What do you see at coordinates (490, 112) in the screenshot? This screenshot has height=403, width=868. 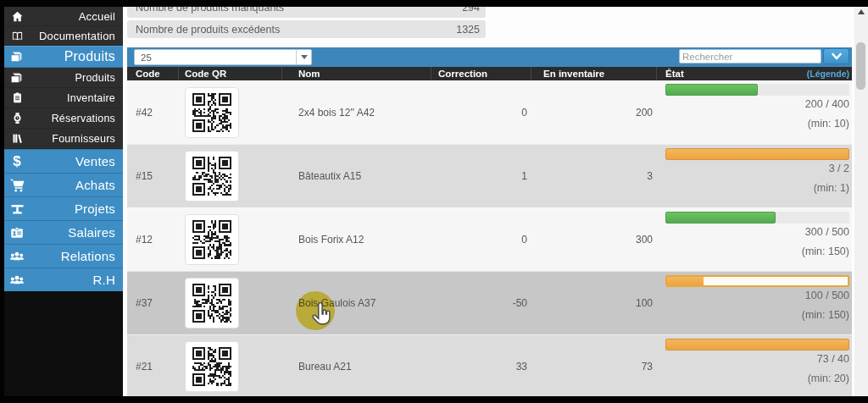 I see `table-row: #42 2x4 bois 12'' A42 0 200 200 / 400 (m…` at bounding box center [490, 112].